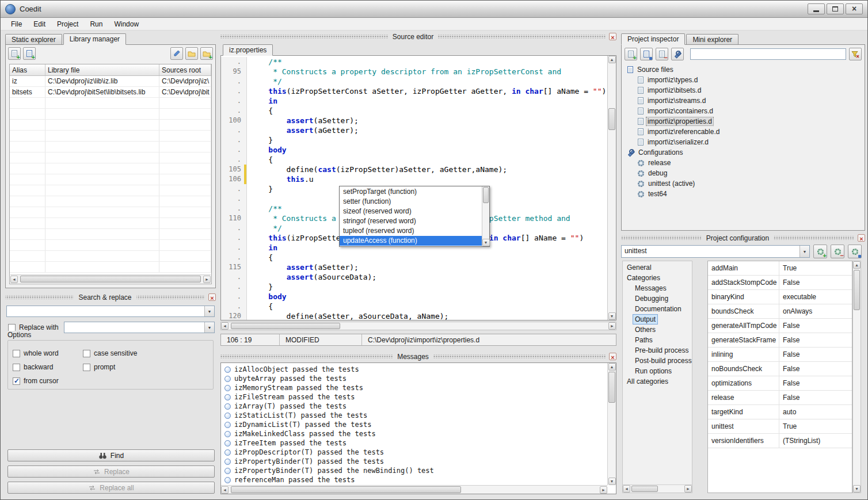 This screenshot has height=500, width=868. I want to click on editor-vertical-scrollbar, so click(611, 188).